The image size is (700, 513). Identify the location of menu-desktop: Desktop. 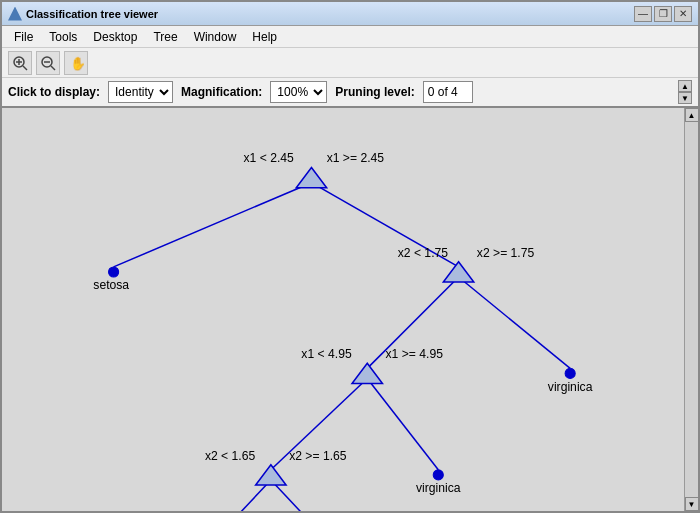
(115, 37).